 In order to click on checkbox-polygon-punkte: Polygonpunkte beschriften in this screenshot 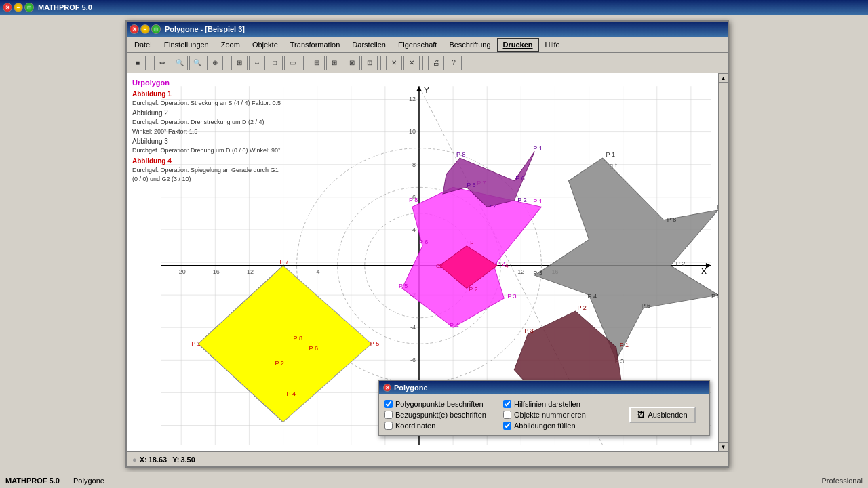, I will do `click(442, 404)`.